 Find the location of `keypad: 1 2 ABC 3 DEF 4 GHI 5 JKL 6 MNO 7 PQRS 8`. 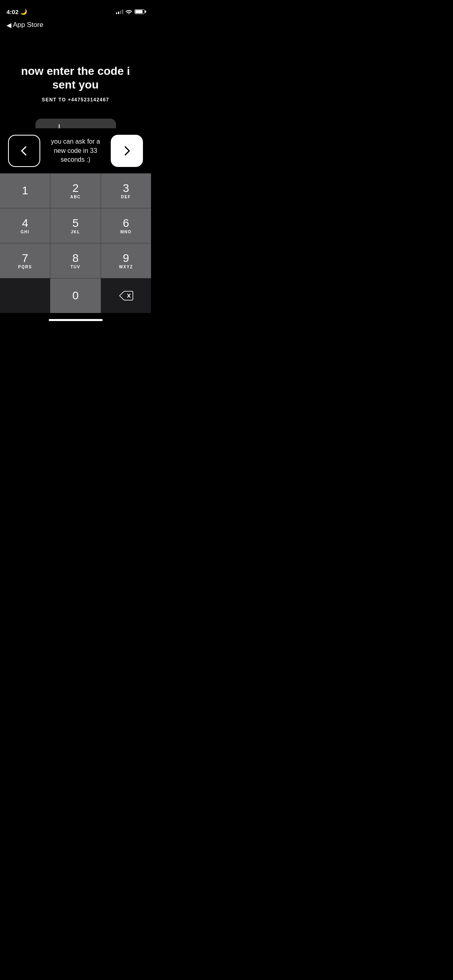

keypad: 1 2 ABC 3 DEF 4 GHI 5 JKL 6 MNO 7 PQRS 8 is located at coordinates (76, 243).